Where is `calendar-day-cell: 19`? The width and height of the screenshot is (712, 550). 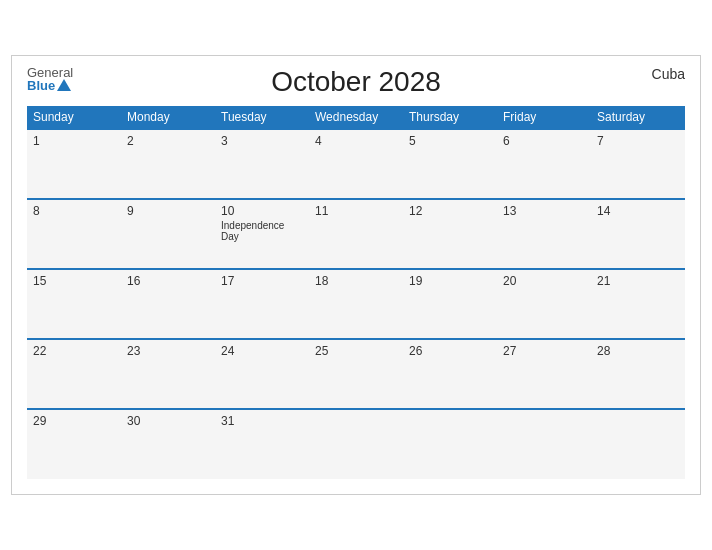 calendar-day-cell: 19 is located at coordinates (450, 304).